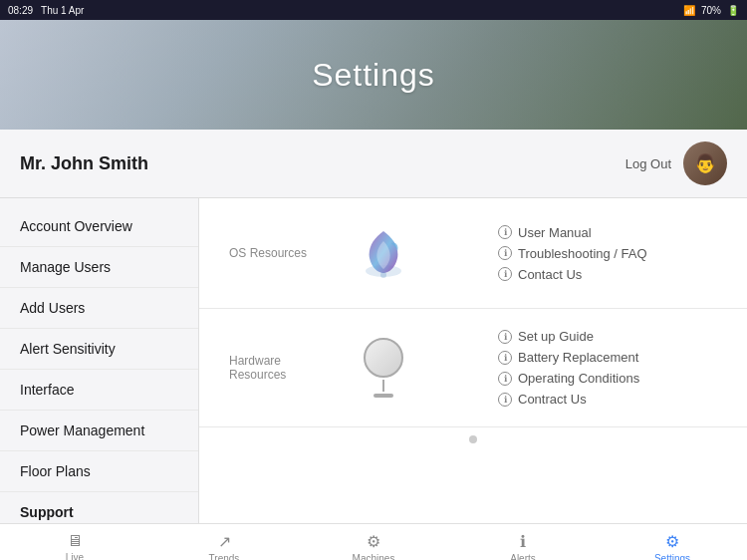 The image size is (747, 560). Describe the element at coordinates (374, 76) in the screenshot. I see `page-title: Settings` at that location.